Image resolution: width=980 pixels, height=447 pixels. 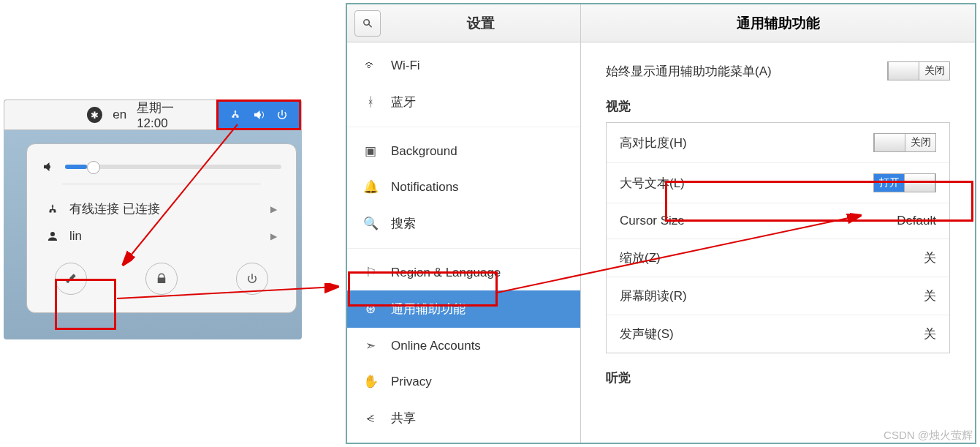 I want to click on sidebar-item-accessibility: ⊛通用辅助功能, so click(x=463, y=309).